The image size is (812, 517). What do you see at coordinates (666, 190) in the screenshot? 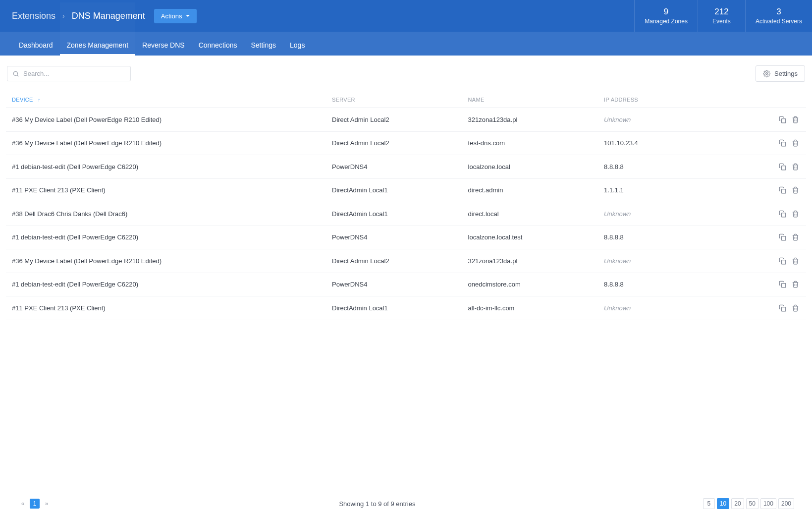
I see `cell-ip: 1.1.1.1` at bounding box center [666, 190].